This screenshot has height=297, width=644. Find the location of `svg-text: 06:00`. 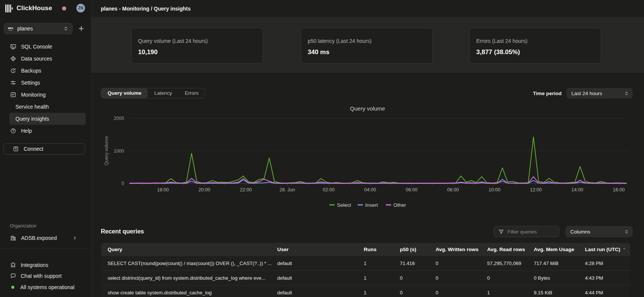

svg-text: 06:00 is located at coordinates (412, 190).